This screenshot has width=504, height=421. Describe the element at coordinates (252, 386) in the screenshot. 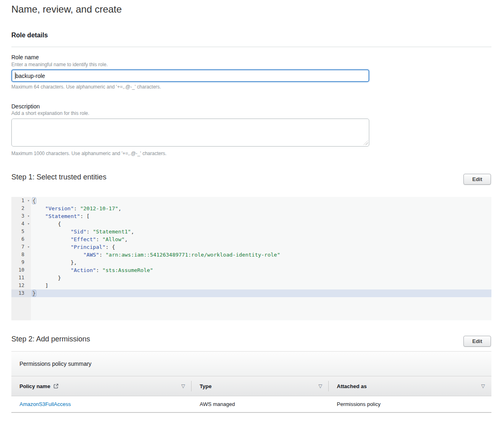

I see `policy-table-header: Policy name▽Type▽Attached as▽` at that location.